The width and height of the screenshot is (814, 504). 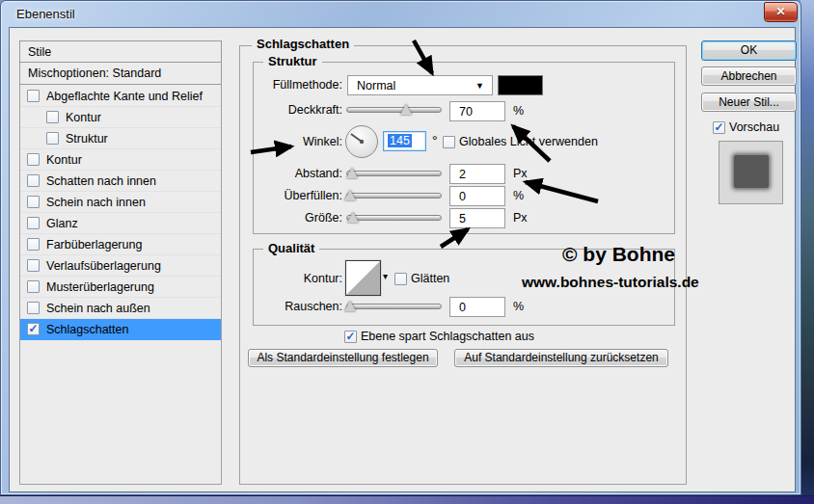 I want to click on spread-slider-thumb, so click(x=350, y=195).